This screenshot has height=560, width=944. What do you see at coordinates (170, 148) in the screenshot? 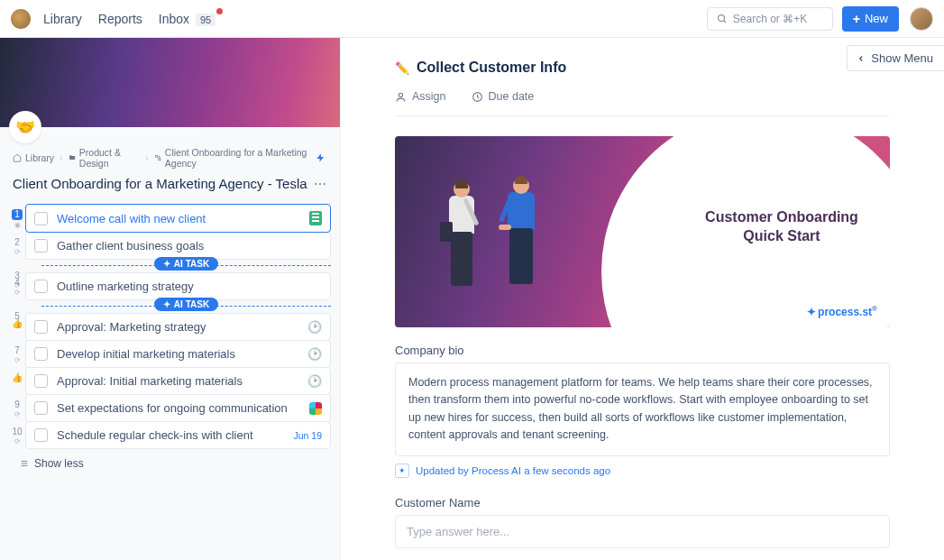
I see `breadcrumbs: Library › Product & Design › Client Onbo…` at bounding box center [170, 148].